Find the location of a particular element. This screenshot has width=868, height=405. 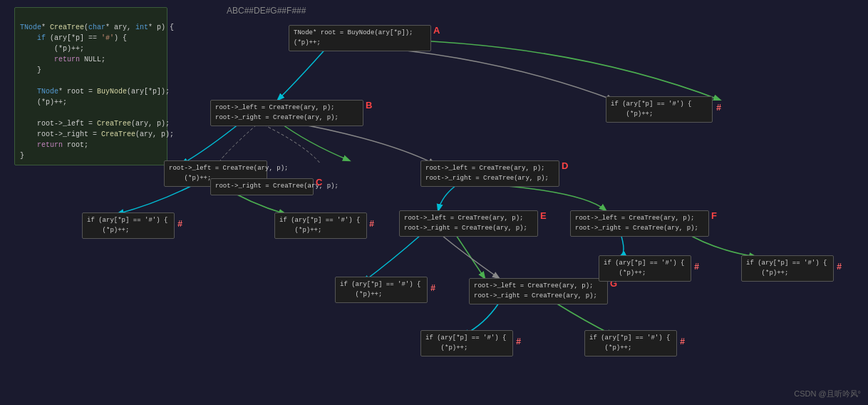

label-A: A is located at coordinates (436, 30).